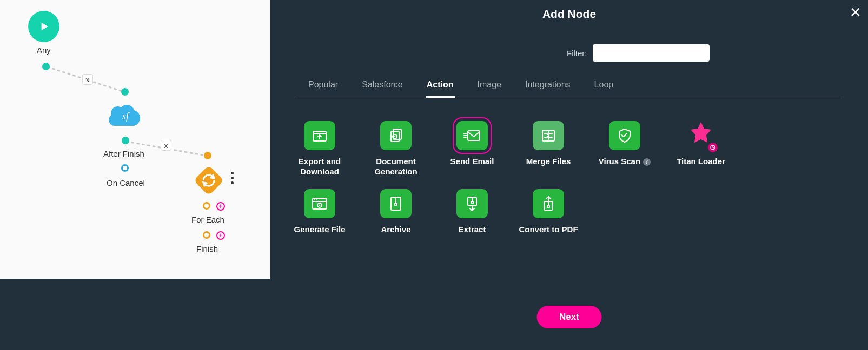 This screenshot has height=350, width=868. I want to click on finish-label: Finish, so click(207, 248).